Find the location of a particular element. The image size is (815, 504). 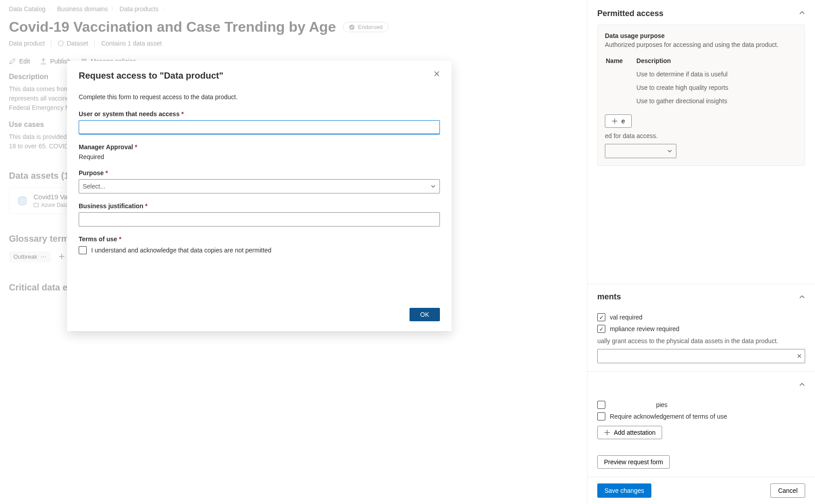

type-label: Dataset is located at coordinates (73, 43).